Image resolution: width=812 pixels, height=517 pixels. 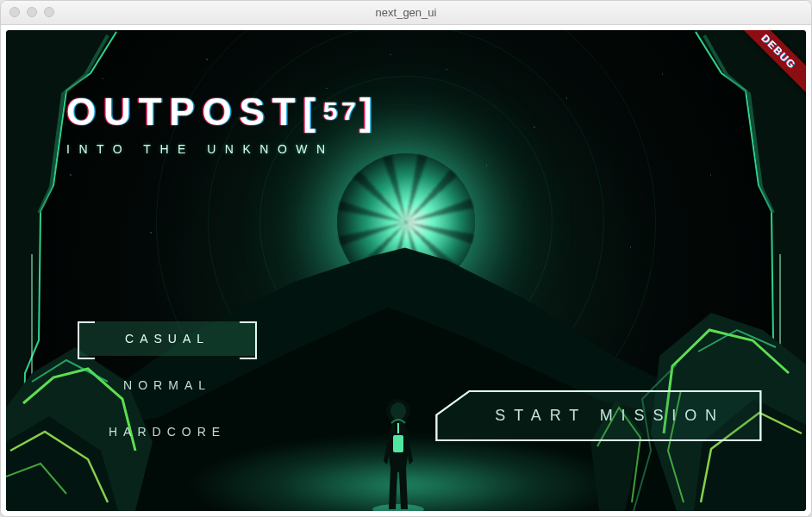 What do you see at coordinates (369, 112) in the screenshot?
I see `bracket-close-icon: ]` at bounding box center [369, 112].